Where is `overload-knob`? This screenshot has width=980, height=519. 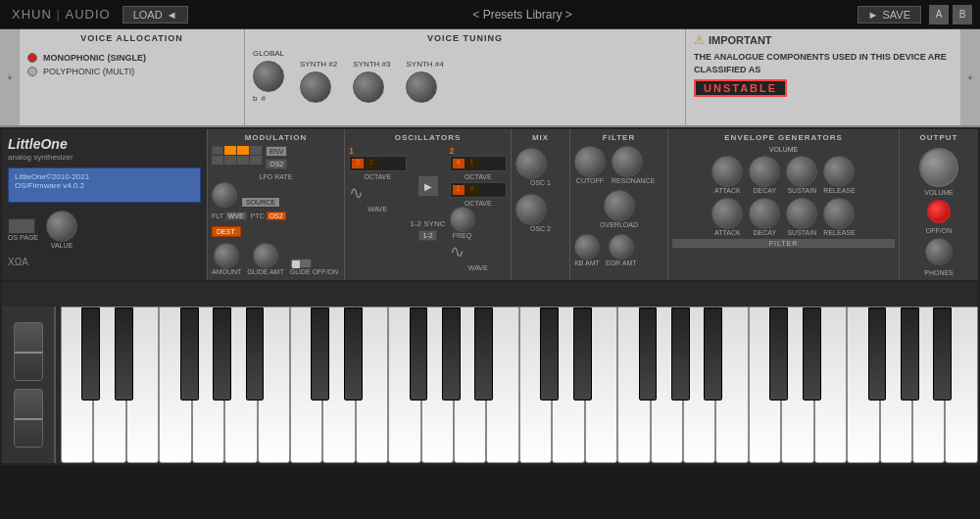 overload-knob is located at coordinates (619, 206).